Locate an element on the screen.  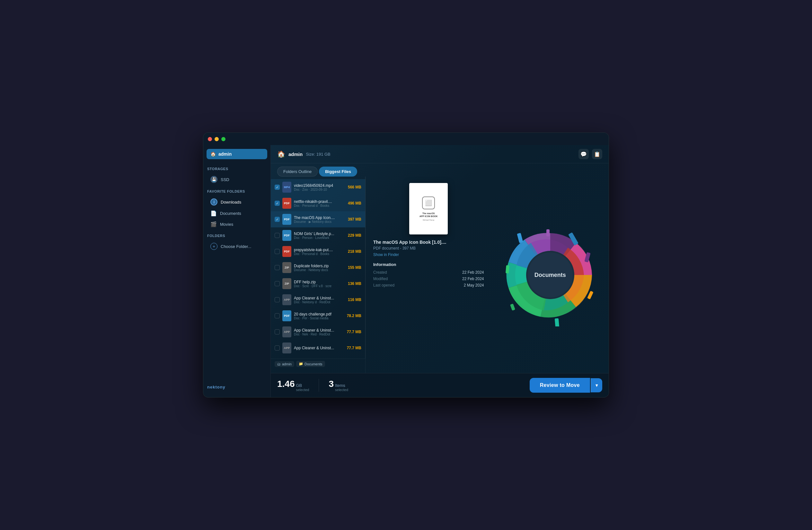
minimize-button is located at coordinates (217, 139).